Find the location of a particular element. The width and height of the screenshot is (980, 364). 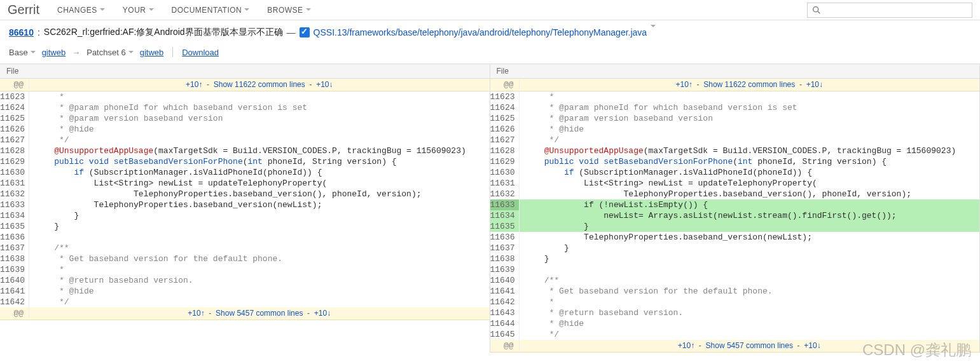

code-content: * Get baseband version for the default p… is located at coordinates (750, 291).